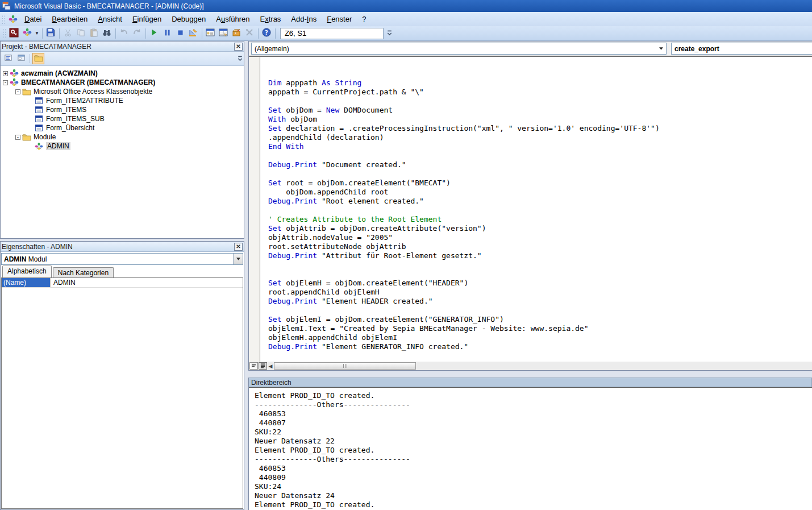 The width and height of the screenshot is (812, 510). I want to click on properties-object-selector: ADMIN Modul, so click(122, 259).